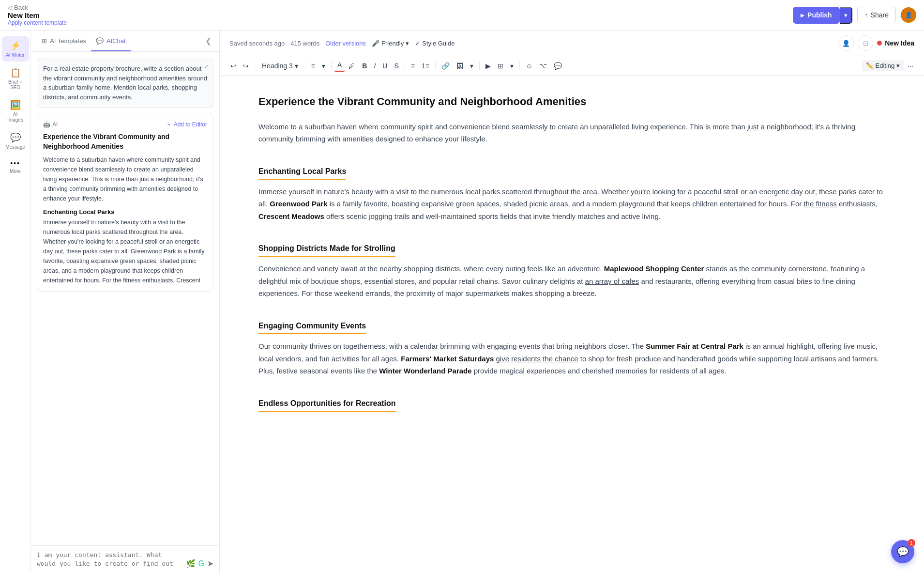  I want to click on tab-ai-templates-label: AI Templates, so click(68, 41).